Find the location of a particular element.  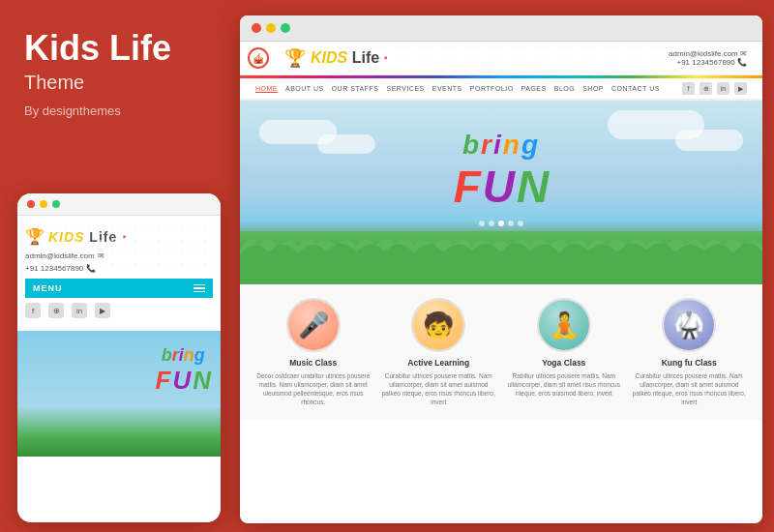

mobile-dot-red is located at coordinates (31, 204).